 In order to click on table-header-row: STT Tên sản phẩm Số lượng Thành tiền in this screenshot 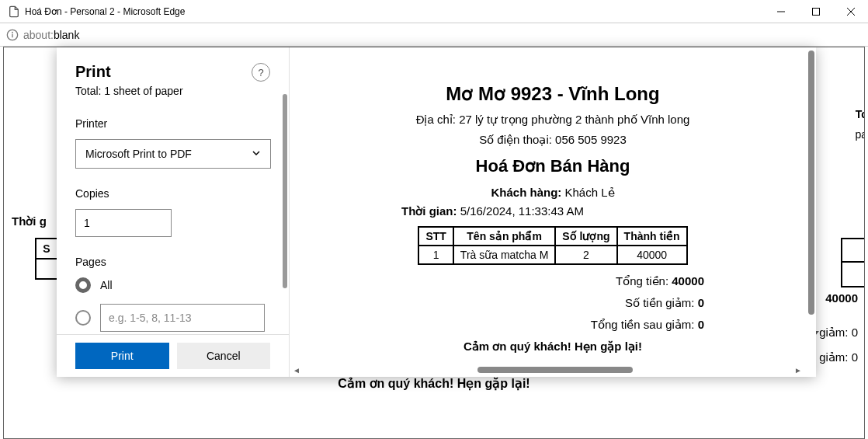, I will do `click(553, 236)`.